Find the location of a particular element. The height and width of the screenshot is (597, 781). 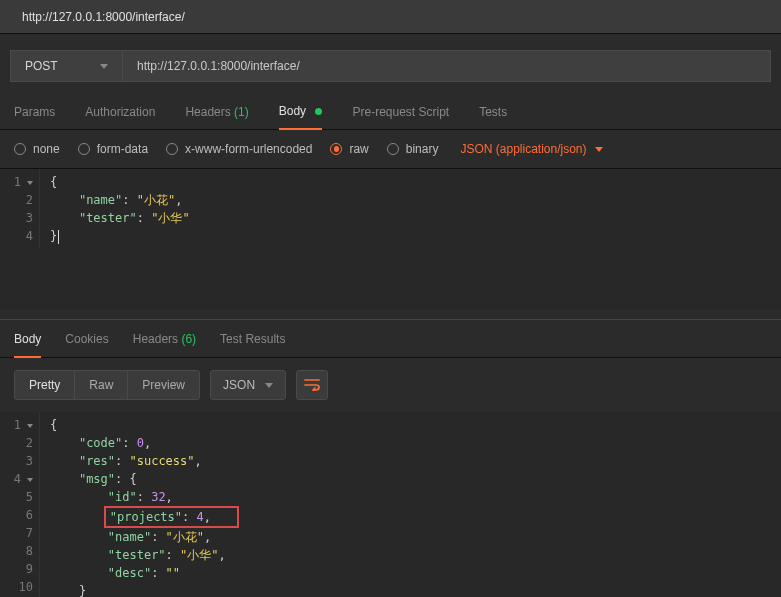

line-number: 6 is located at coordinates (16, 515).